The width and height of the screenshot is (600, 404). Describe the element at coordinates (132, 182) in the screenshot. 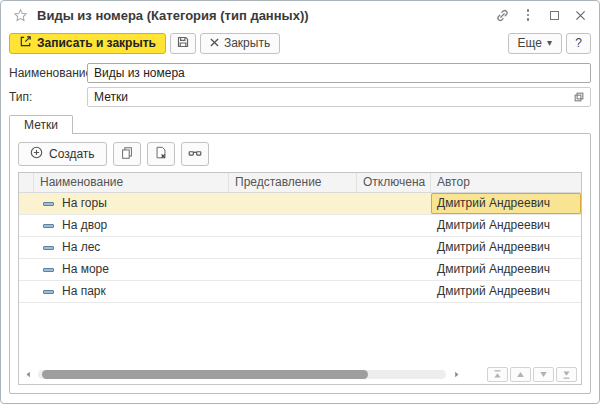

I see `header-name: Наименование` at that location.